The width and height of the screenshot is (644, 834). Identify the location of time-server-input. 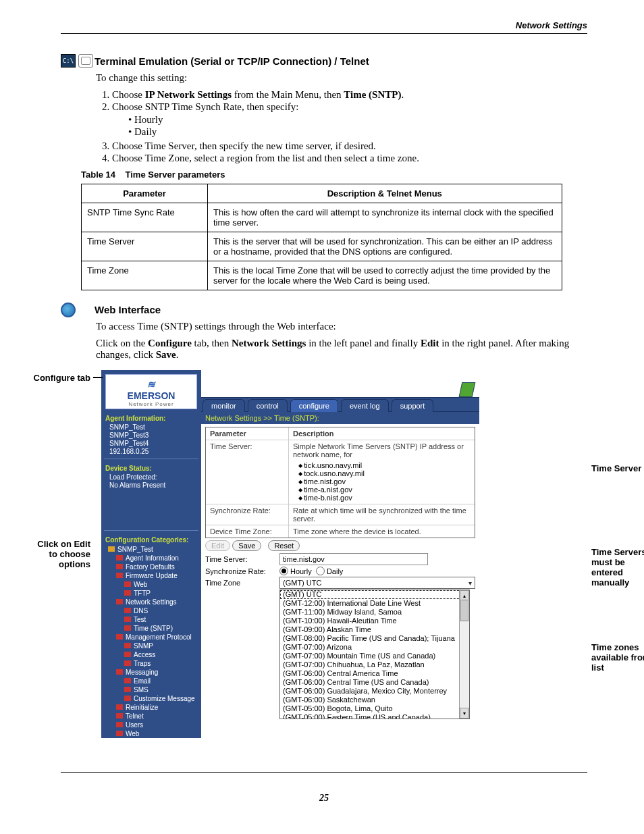
(354, 559).